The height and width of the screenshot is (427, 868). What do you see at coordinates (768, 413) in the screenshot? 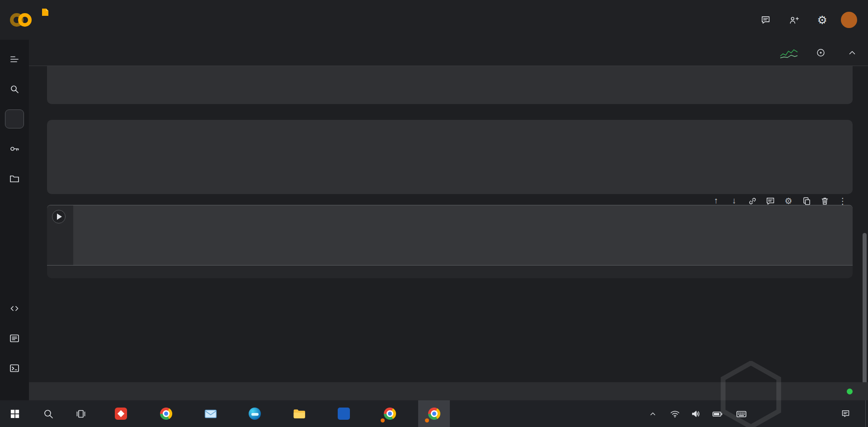
I see `language-indicator` at bounding box center [768, 413].